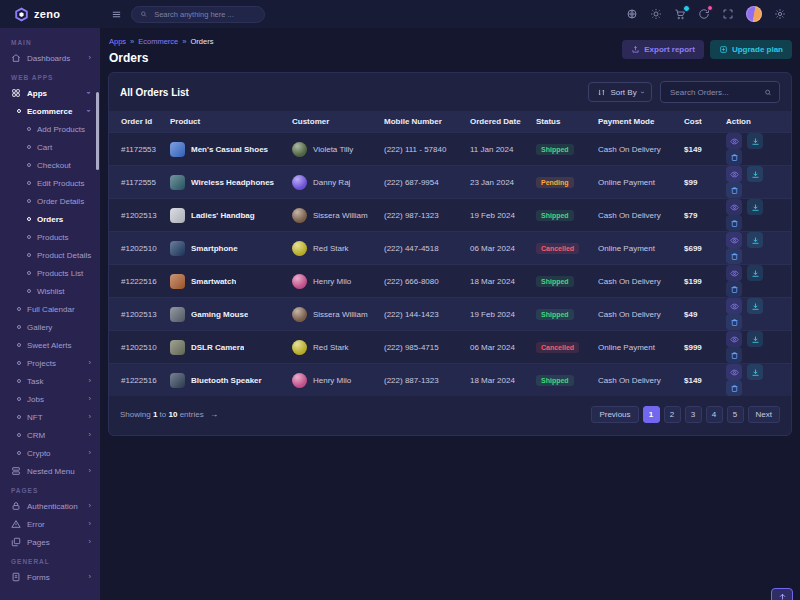  Describe the element at coordinates (50, 129) in the screenshot. I see `sidebar-item-add-products: Add Products` at that location.